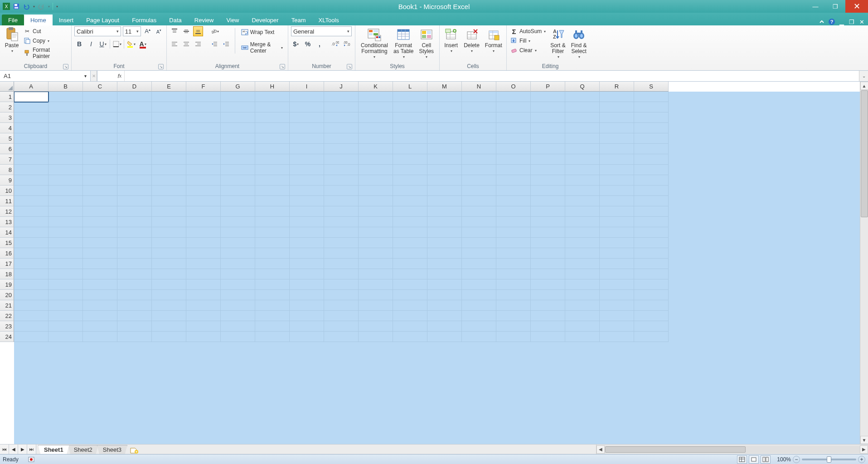 The width and height of the screenshot is (868, 464). I want to click on cell-L24, so click(410, 337).